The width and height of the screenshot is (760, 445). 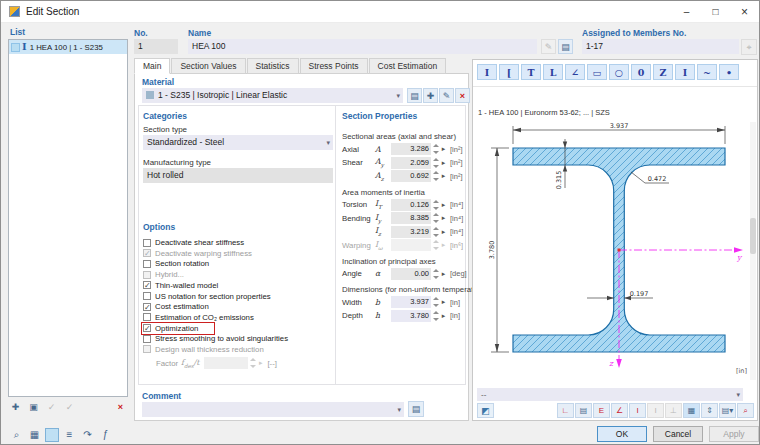 I want to click on centroid-marker, so click(x=620, y=250).